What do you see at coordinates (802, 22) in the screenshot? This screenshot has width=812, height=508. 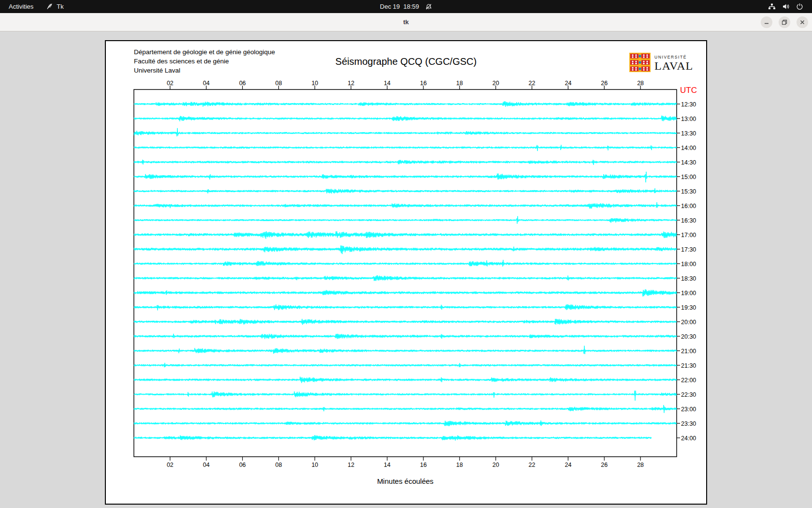 I see `close-button` at bounding box center [802, 22].